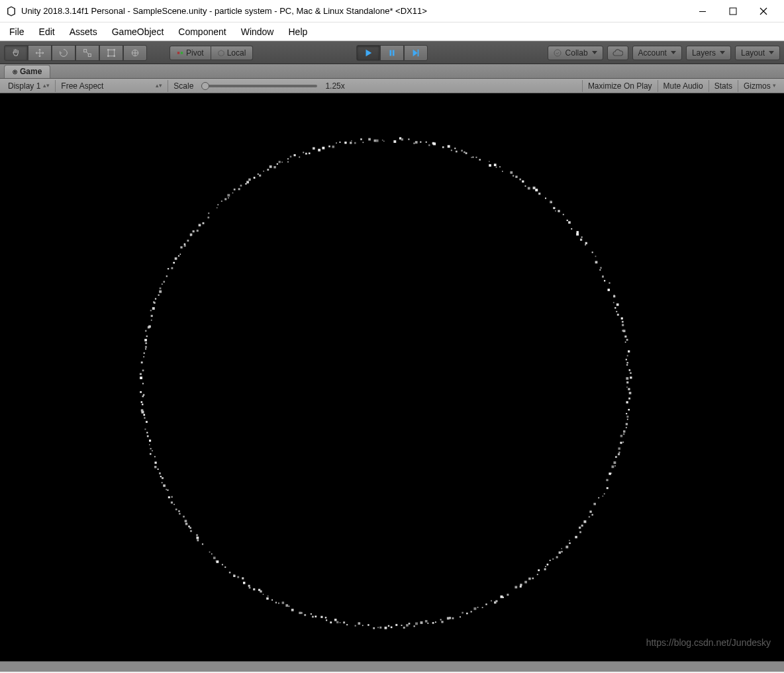 The image size is (784, 673). Describe the element at coordinates (703, 11) in the screenshot. I see `minimize-button` at that location.